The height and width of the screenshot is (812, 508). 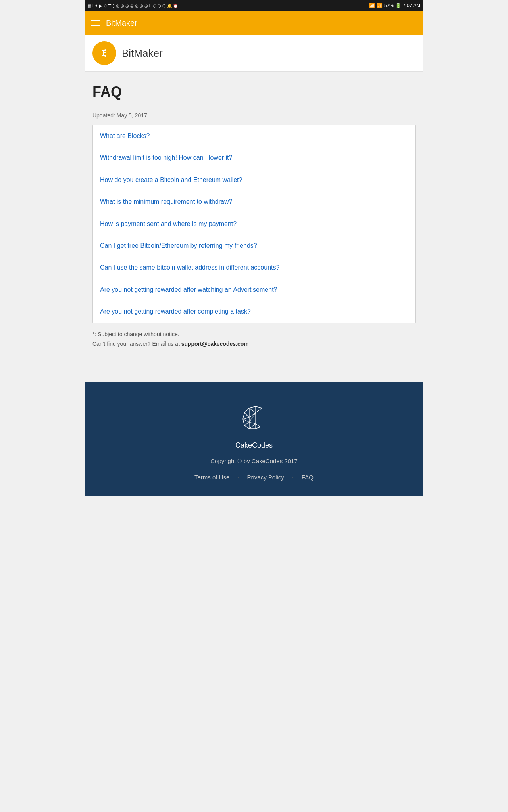 What do you see at coordinates (254, 461) in the screenshot?
I see `footer-copyright: Copyright © by CakeCodes 2017` at bounding box center [254, 461].